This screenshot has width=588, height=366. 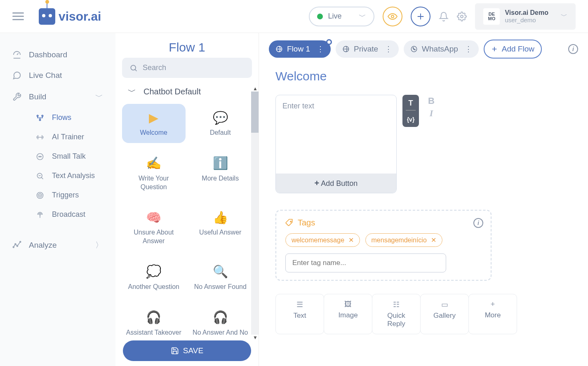 I want to click on tab-whatsapp: WhatsApp ⋮, so click(x=441, y=49).